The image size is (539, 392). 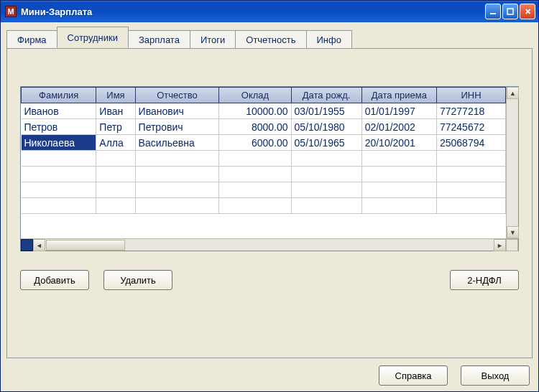 What do you see at coordinates (329, 39) in the screenshot?
I see `tab-info: Инфо` at bounding box center [329, 39].